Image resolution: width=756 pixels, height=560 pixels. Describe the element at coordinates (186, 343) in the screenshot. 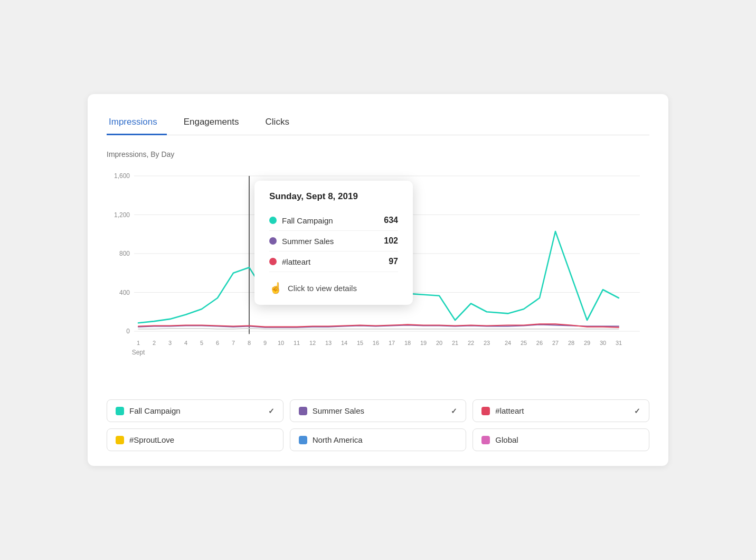

I see `svg-text: 4` at that location.